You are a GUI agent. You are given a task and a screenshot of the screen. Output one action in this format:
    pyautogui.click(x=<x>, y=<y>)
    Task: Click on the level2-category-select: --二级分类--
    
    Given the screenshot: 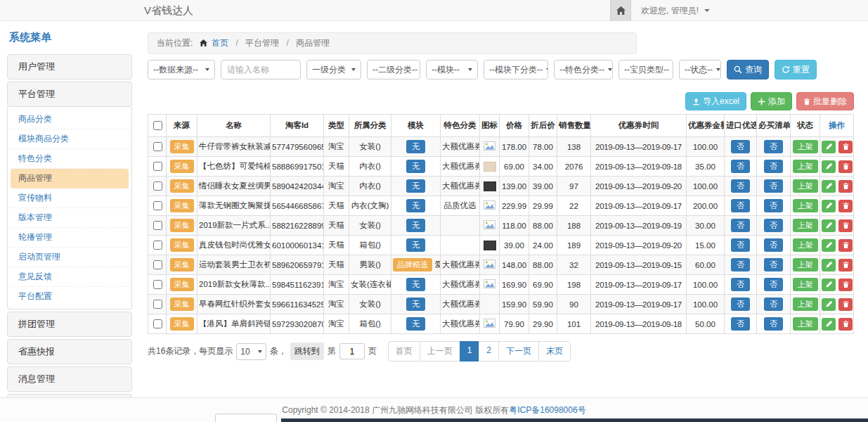 What is the action you would take?
    pyautogui.click(x=394, y=70)
    